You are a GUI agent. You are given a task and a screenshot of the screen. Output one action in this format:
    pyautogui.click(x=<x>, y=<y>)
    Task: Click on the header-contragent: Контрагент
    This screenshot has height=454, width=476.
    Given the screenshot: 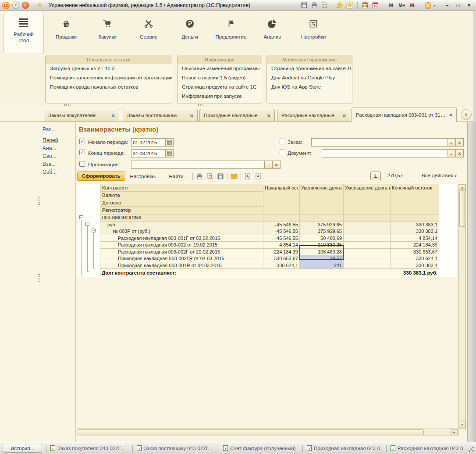 What is the action you would take?
    pyautogui.click(x=181, y=188)
    